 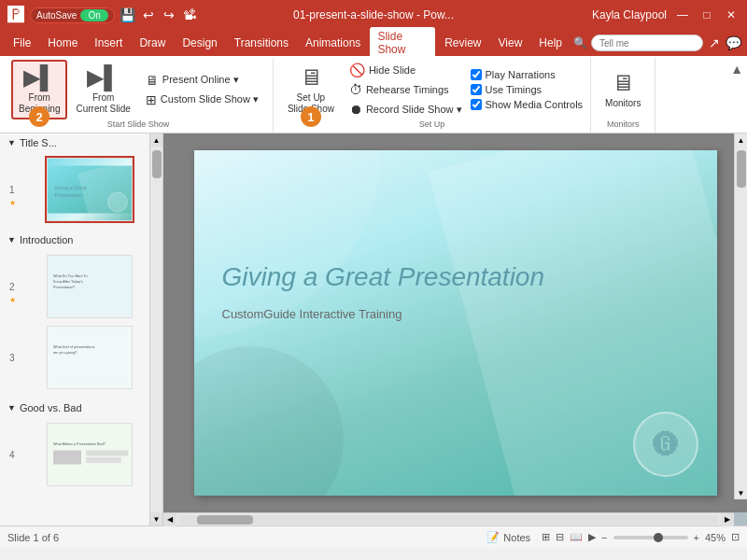 I want to click on zoom-level: 45%, so click(x=715, y=538).